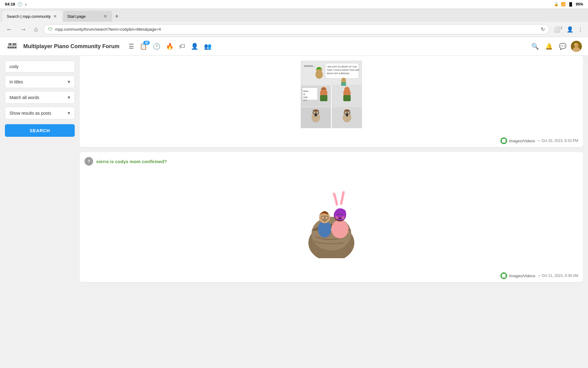 The width and height of the screenshot is (588, 368). What do you see at coordinates (195, 46) in the screenshot?
I see `user-button: 👤` at bounding box center [195, 46].